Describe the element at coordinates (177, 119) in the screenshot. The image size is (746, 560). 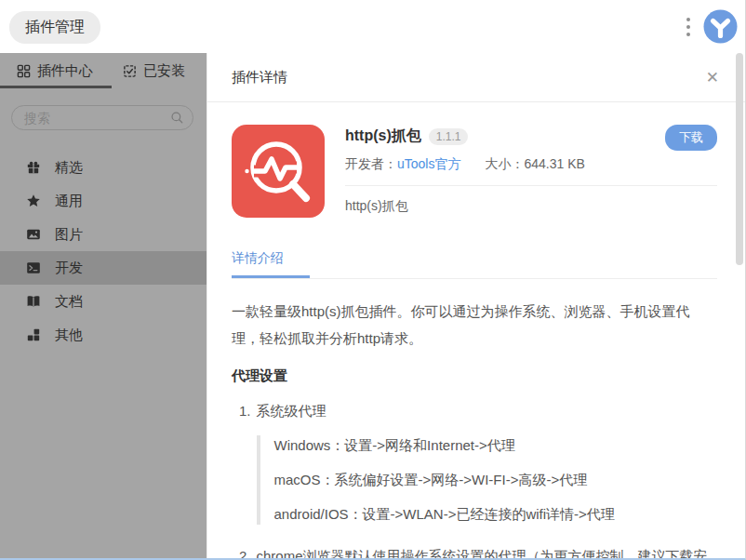
I see `search-icon` at that location.